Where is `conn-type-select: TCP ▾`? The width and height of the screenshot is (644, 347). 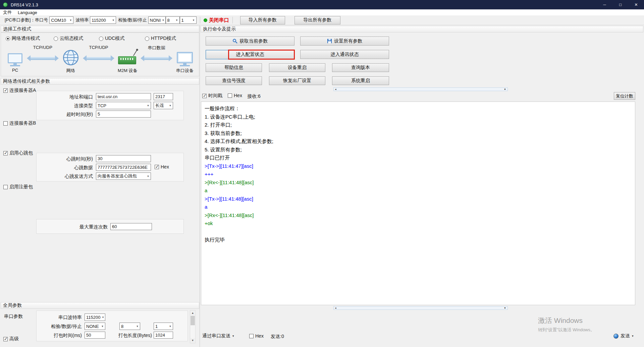 conn-type-select: TCP ▾ is located at coordinates (123, 106).